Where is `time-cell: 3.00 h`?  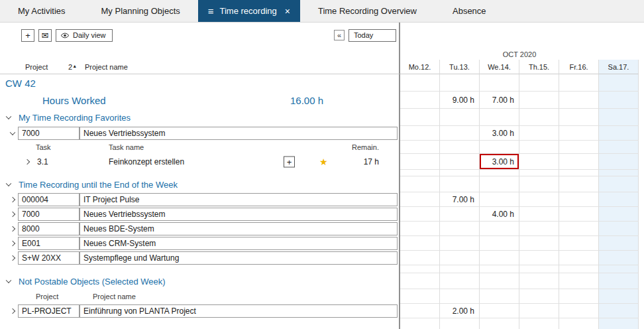
time-cell: 3.00 h is located at coordinates (500, 133).